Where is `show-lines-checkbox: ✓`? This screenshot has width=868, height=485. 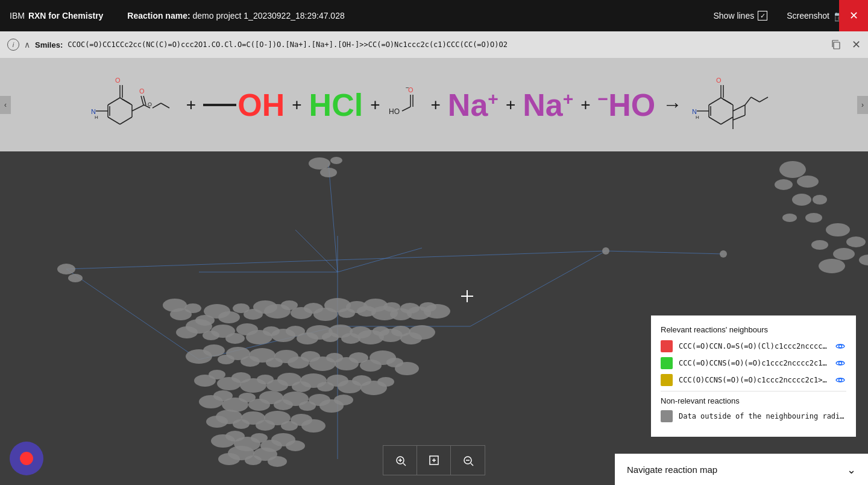 show-lines-checkbox: ✓ is located at coordinates (763, 16).